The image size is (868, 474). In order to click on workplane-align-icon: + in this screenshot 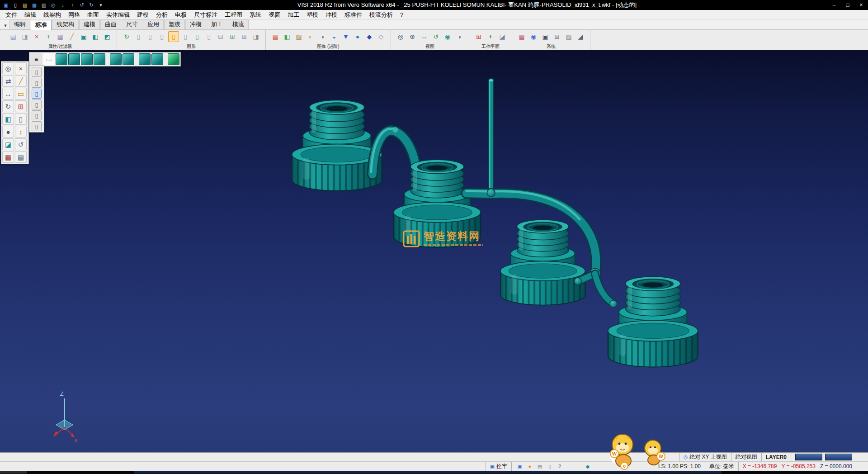, I will do `click(491, 37)`.